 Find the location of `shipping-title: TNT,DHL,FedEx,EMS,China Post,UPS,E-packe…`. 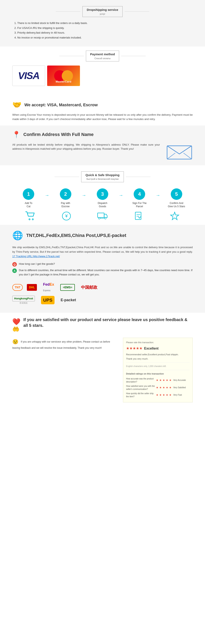

shipping-title: TNT,DHL,FedEx,EMS,China Post,UPS,E-packe… is located at coordinates (76, 236).